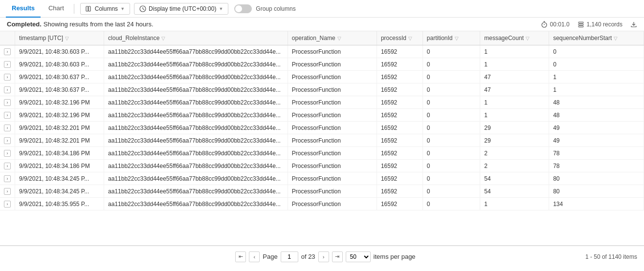  Describe the element at coordinates (337, 257) in the screenshot. I see `last-page-button: ⇥` at that location.